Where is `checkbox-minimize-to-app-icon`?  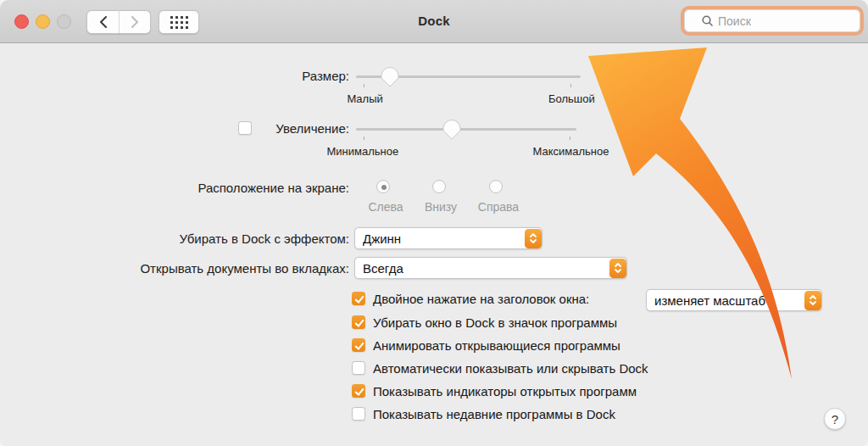
checkbox-minimize-to-app-icon is located at coordinates (359, 322).